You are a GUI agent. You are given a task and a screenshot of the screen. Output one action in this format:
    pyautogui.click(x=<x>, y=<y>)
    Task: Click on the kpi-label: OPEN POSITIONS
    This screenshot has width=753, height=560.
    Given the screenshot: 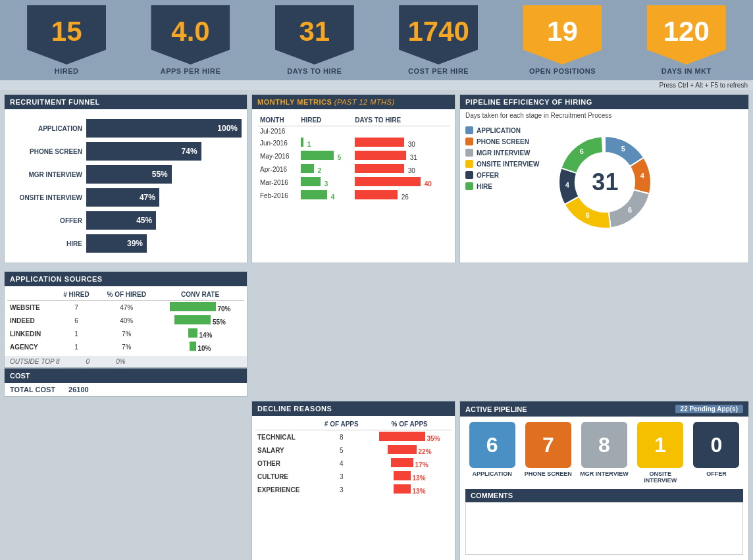 What is the action you would take?
    pyautogui.click(x=562, y=71)
    